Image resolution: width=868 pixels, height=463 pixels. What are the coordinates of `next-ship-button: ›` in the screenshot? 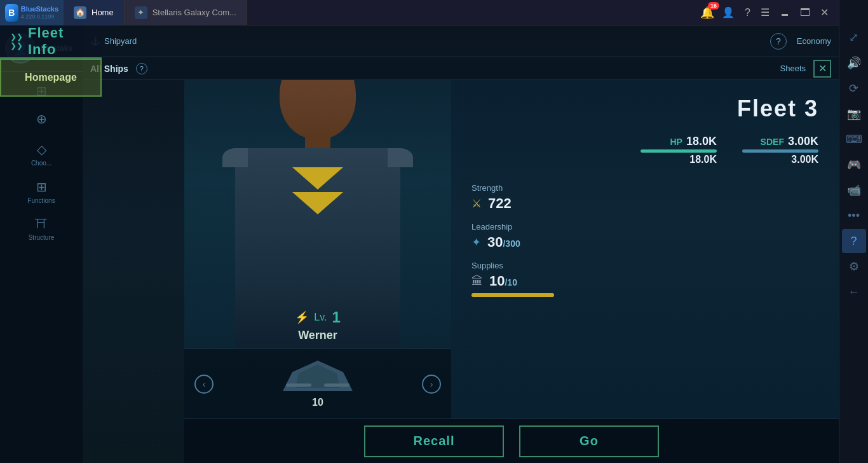 It's located at (431, 384).